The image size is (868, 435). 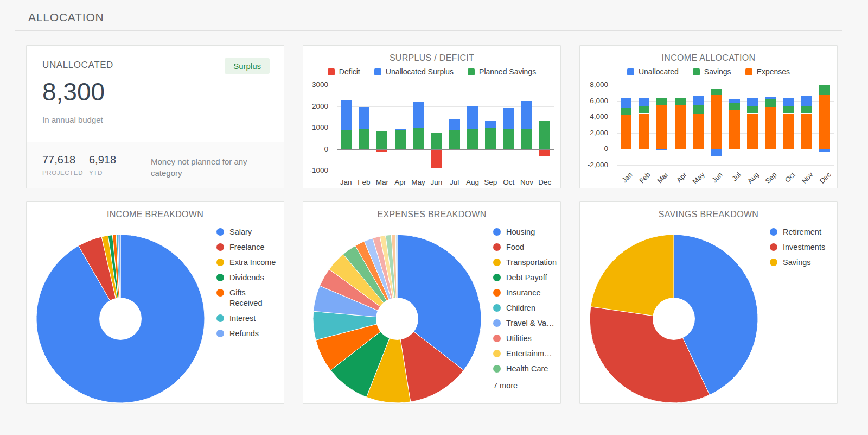 What do you see at coordinates (248, 298) in the screenshot?
I see `legend-item: Gifts Received` at bounding box center [248, 298].